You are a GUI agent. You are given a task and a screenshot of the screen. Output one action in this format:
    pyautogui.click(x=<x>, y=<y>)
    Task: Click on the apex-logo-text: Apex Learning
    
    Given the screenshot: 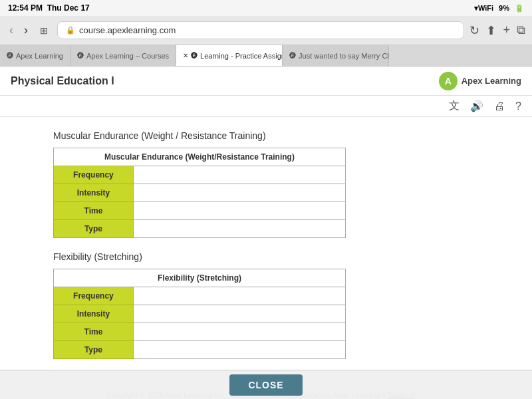 What is the action you would take?
    pyautogui.click(x=491, y=81)
    